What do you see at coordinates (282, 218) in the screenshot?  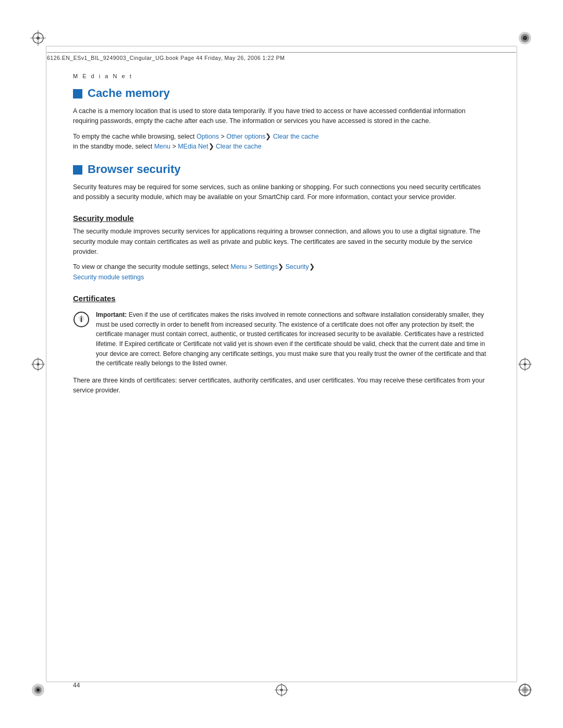 I see `security-module-subheading: Security module` at bounding box center [282, 218].